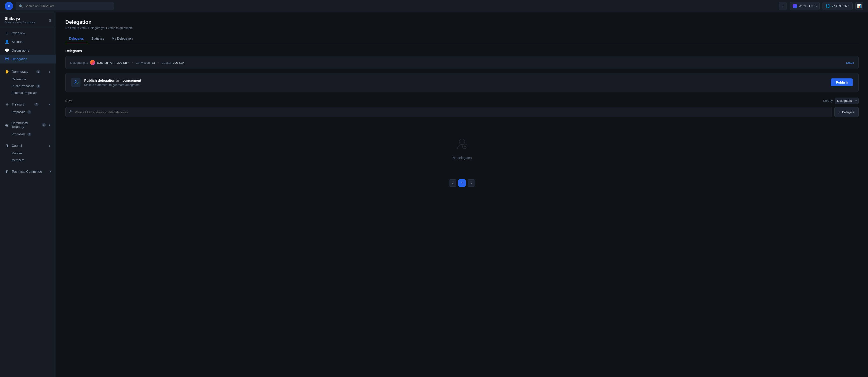  Describe the element at coordinates (821, 6) in the screenshot. I see `nav-right: / W82k...GrHS 🌐 #7,429,026 ▾ 📊` at that location.